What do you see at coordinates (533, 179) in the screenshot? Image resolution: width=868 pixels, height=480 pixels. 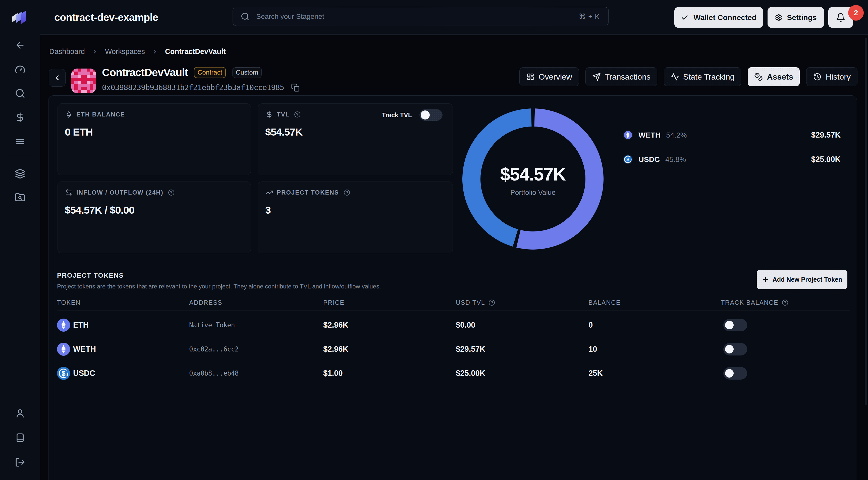 I see `portfolio-donut-chart: $54.57K Portfolio Value` at bounding box center [533, 179].